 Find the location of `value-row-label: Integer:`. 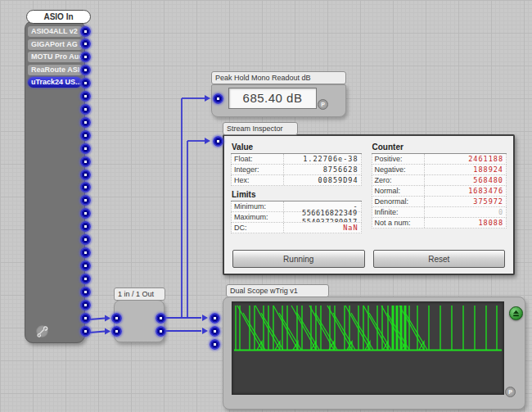

value-row-label: Integer: is located at coordinates (259, 170).